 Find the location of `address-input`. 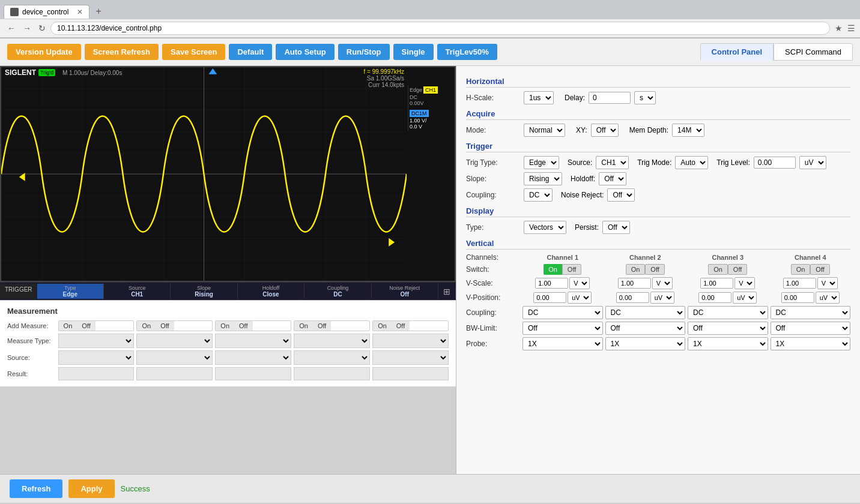

address-input is located at coordinates (440, 28).